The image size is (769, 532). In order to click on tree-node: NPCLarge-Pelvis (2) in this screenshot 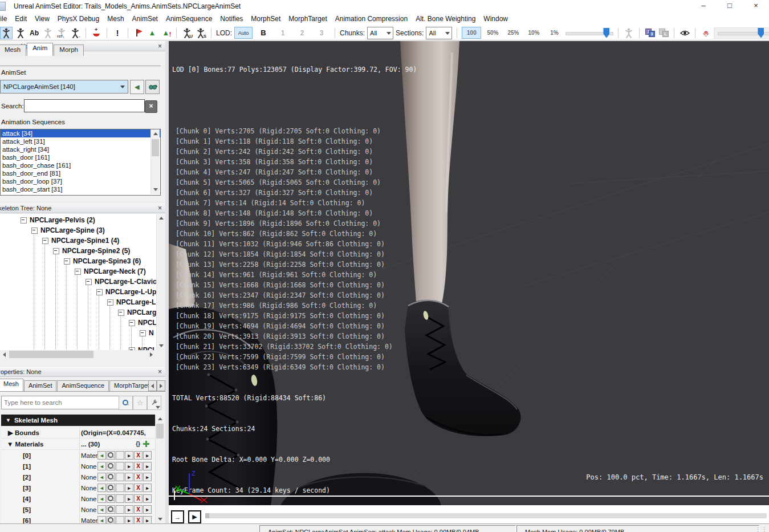, I will do `click(58, 220)`.